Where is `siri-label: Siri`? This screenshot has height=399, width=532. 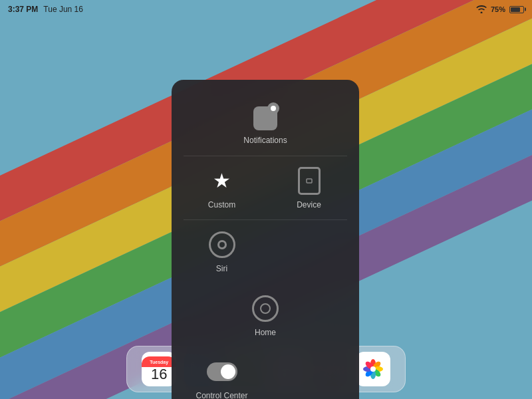
siri-label: Siri is located at coordinates (222, 269).